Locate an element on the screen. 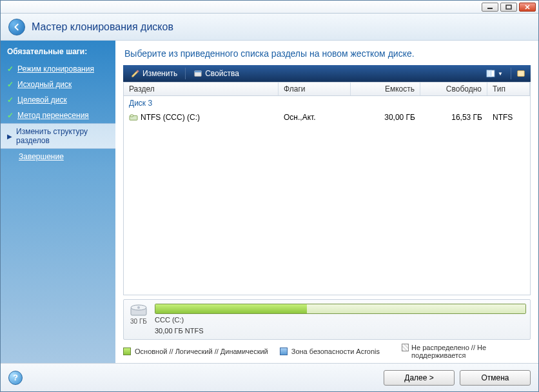 The width and height of the screenshot is (539, 392). titlebar is located at coordinates (270, 7).